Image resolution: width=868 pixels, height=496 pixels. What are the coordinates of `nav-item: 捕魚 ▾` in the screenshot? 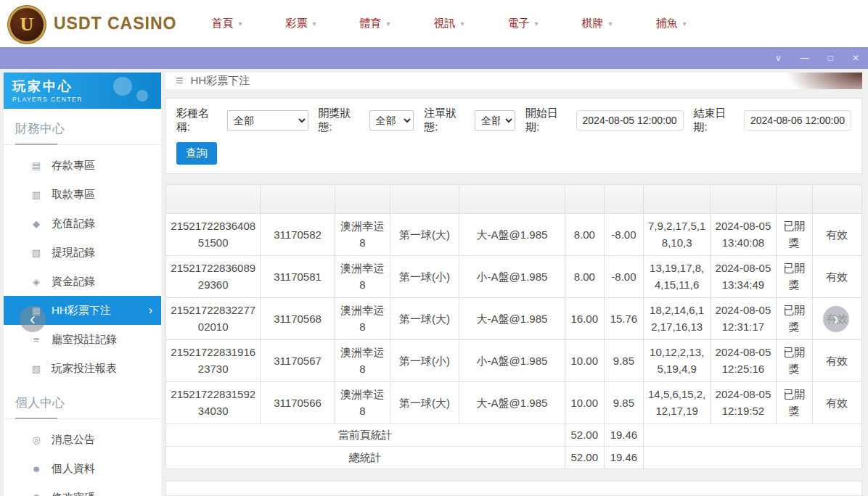 It's located at (671, 23).